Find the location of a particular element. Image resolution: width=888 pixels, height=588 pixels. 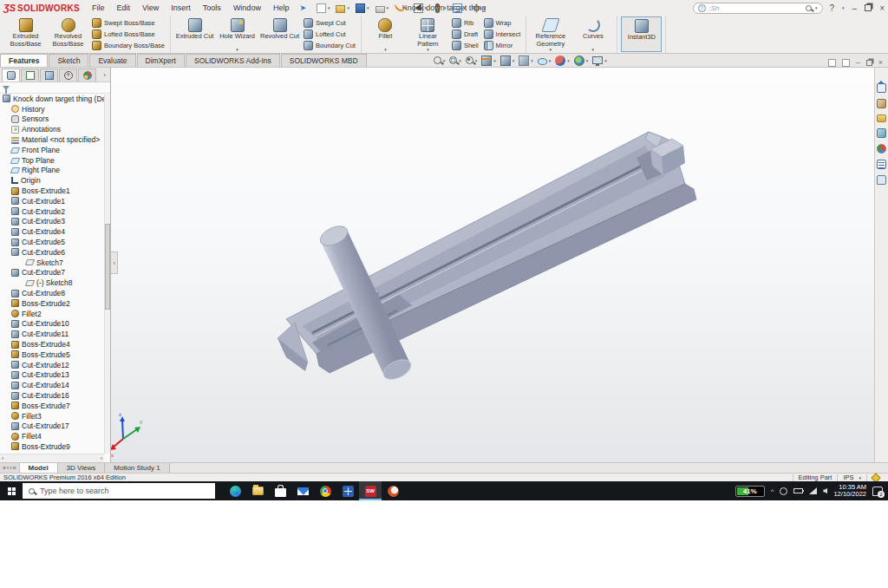

tree-item: Boss-Extrude2 is located at coordinates (56, 304).